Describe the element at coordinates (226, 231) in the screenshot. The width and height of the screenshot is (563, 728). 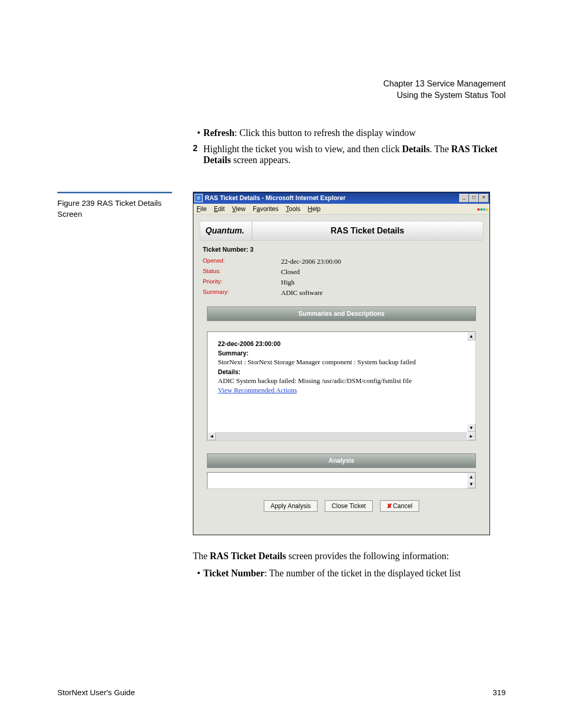
I see `brand-label: Quantum.` at that location.